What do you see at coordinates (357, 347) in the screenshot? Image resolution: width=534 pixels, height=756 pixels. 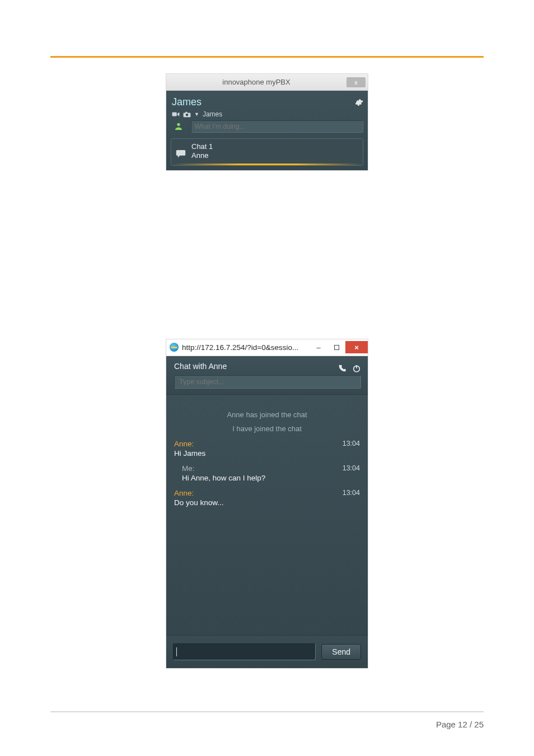 I see `close-button: ×` at bounding box center [357, 347].